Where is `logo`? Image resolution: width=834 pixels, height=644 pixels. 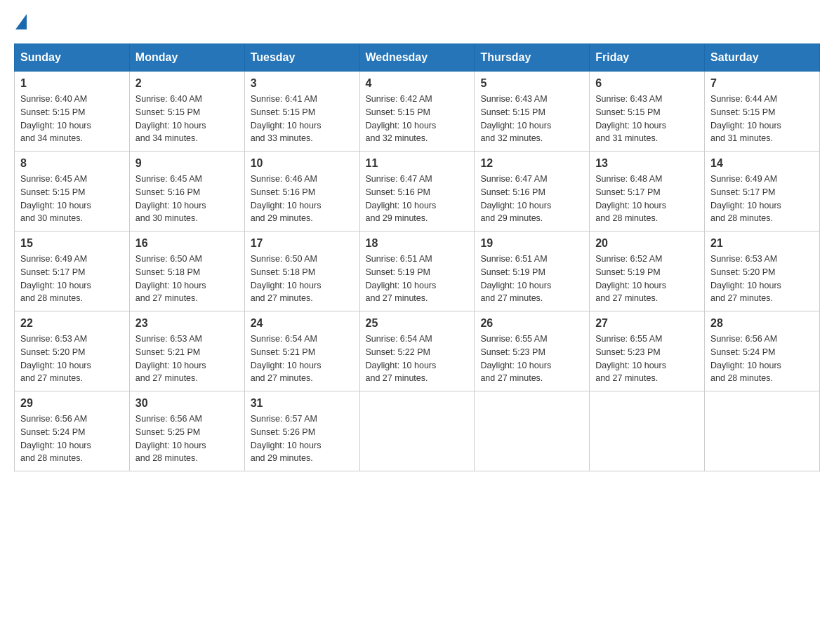 logo is located at coordinates (20, 22).